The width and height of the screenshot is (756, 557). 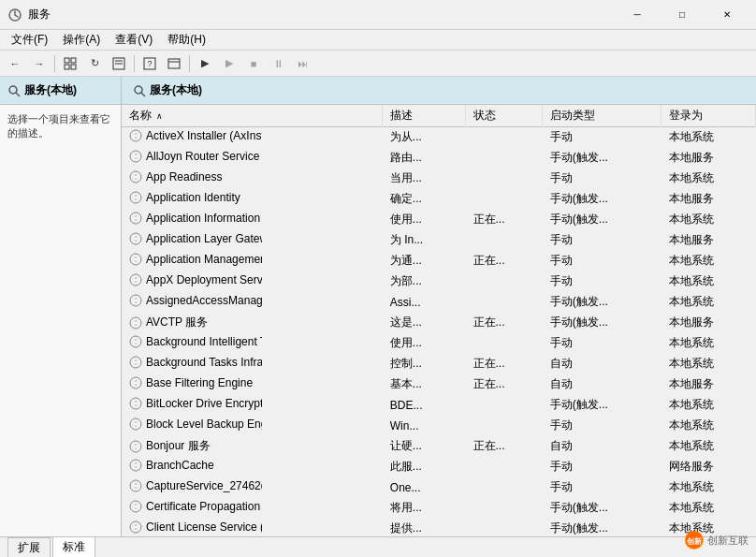 I want to click on col-name: 名称 ∧, so click(x=253, y=116).